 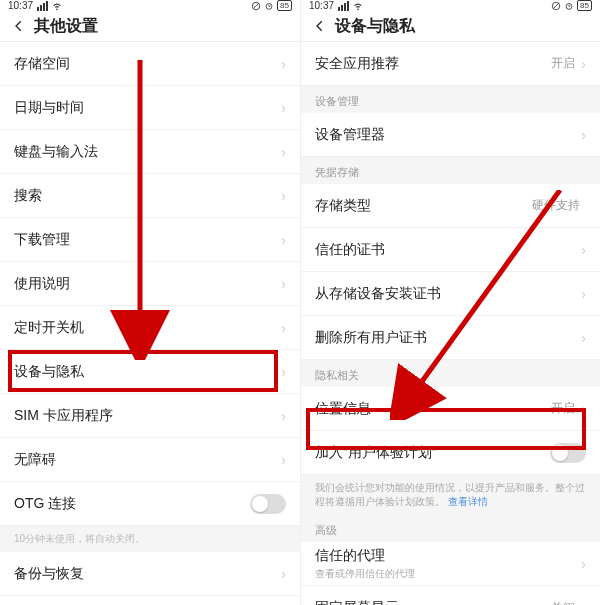 I want to click on row-clear-cred: 删除所有用户证书›, so click(x=450, y=338).